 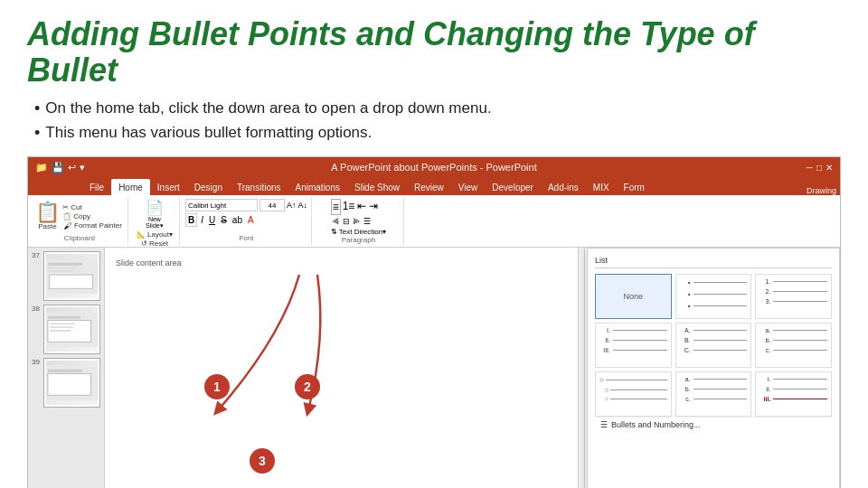 I want to click on ribbon-tabs: File Home Insert Design Transitions Anim…, so click(x=434, y=186).